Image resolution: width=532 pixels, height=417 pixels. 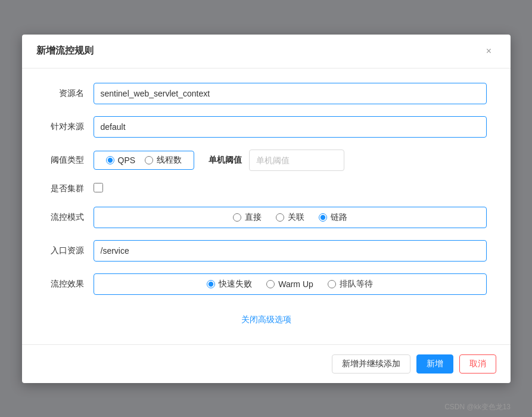 What do you see at coordinates (266, 319) in the screenshot?
I see `advanced-options-link: 关闭高级选项` at bounding box center [266, 319].